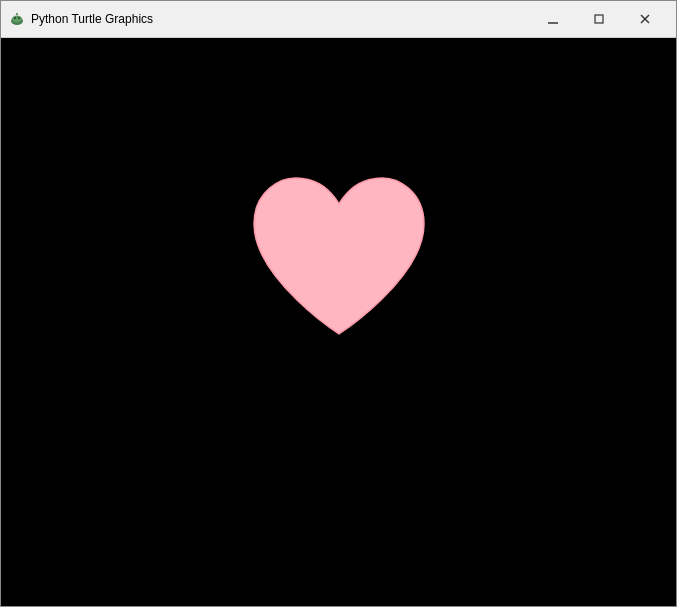 The image size is (677, 607). Describe the element at coordinates (553, 20) in the screenshot. I see `minimize-button` at that location.